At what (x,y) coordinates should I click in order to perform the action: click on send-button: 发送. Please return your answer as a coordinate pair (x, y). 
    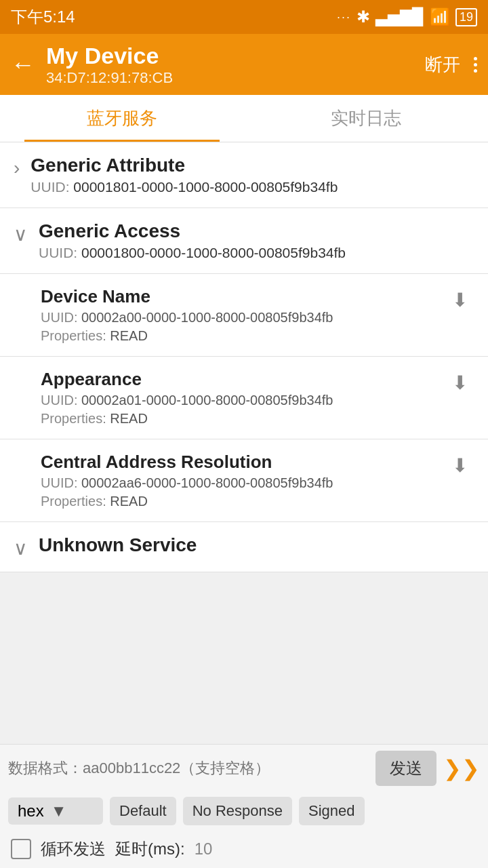
    Looking at the image, I should click on (406, 768).